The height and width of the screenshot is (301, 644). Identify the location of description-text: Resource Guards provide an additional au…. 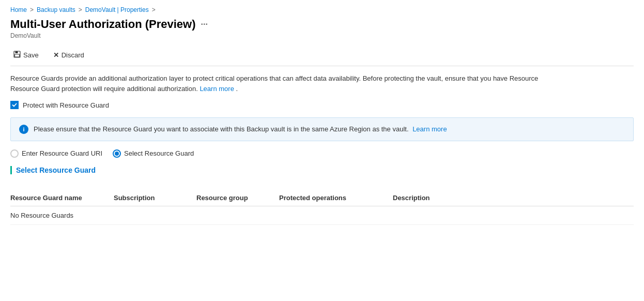
(322, 84).